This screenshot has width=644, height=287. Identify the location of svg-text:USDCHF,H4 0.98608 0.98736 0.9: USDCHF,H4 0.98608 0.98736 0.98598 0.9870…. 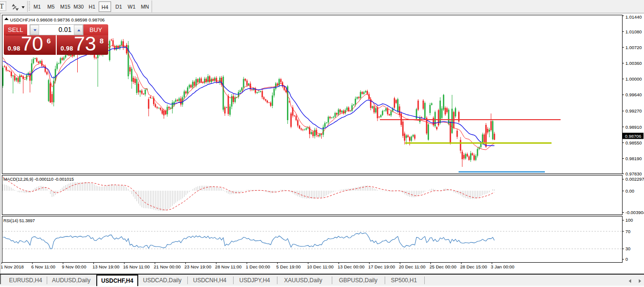
(57, 20).